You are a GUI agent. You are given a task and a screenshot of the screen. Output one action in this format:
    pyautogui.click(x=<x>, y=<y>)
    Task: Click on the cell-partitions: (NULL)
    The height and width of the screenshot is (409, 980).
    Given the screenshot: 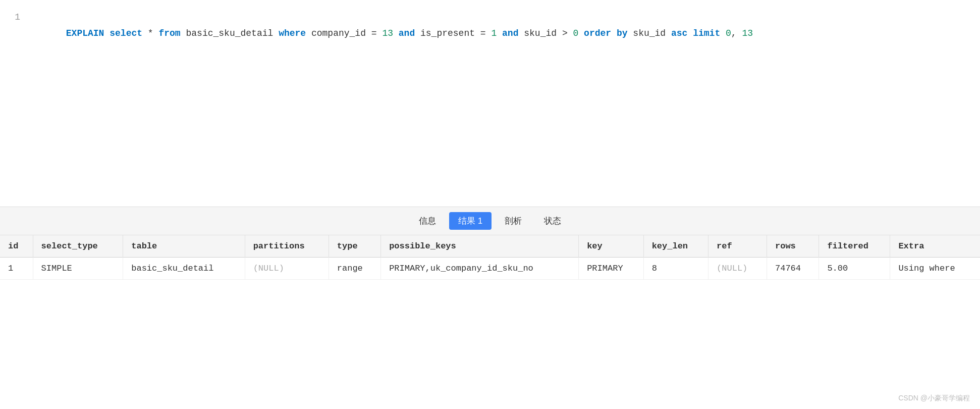 What is the action you would take?
    pyautogui.click(x=287, y=269)
    